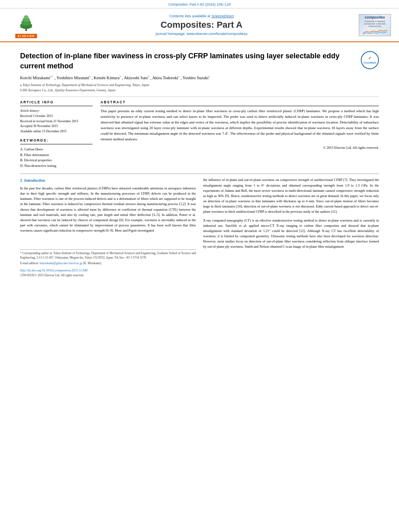 The height and width of the screenshot is (532, 399). Describe the element at coordinates (56, 117) in the screenshot. I see `received-date: Received 5 October 2015` at that location.